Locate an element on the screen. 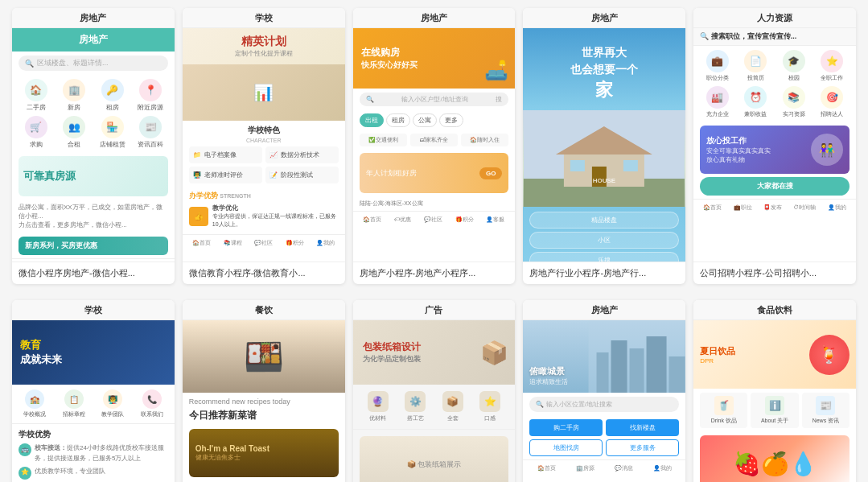  tab-more: 更多 is located at coordinates (451, 121).